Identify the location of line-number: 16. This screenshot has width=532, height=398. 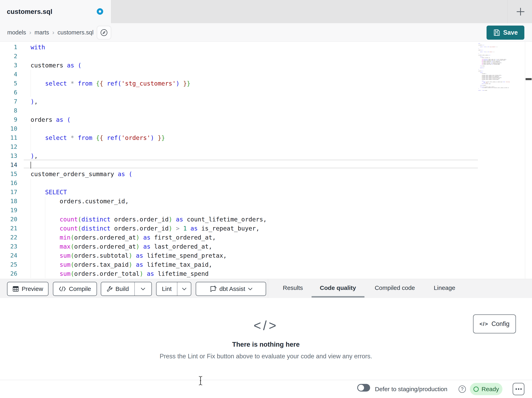
(9, 183).